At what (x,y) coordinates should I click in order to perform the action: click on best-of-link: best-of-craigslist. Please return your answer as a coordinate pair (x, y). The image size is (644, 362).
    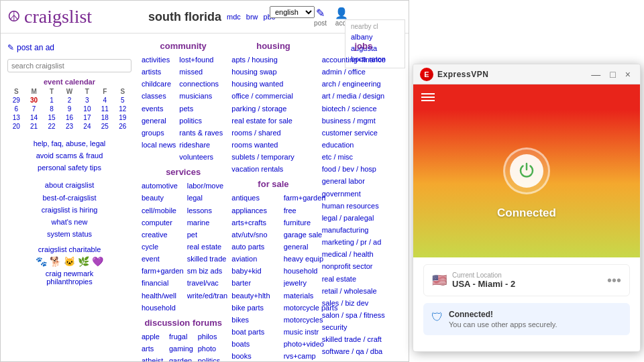
    Looking at the image, I should click on (70, 198).